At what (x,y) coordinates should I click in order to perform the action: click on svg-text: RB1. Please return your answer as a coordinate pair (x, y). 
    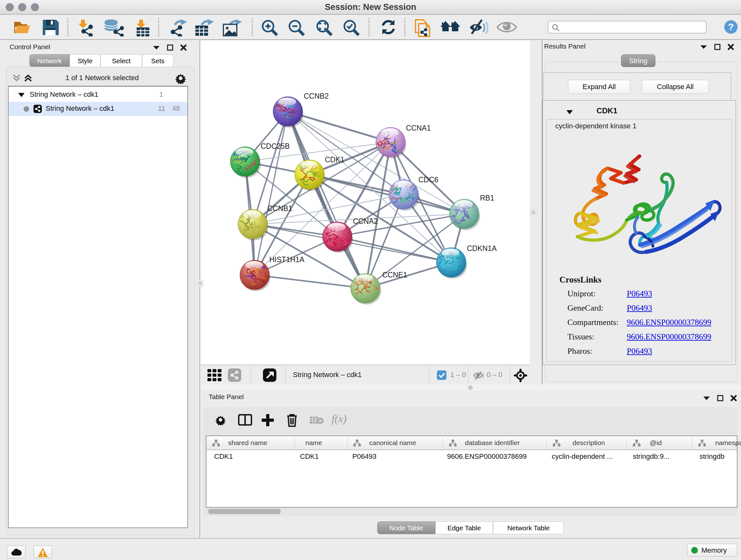
    Looking at the image, I should click on (487, 198).